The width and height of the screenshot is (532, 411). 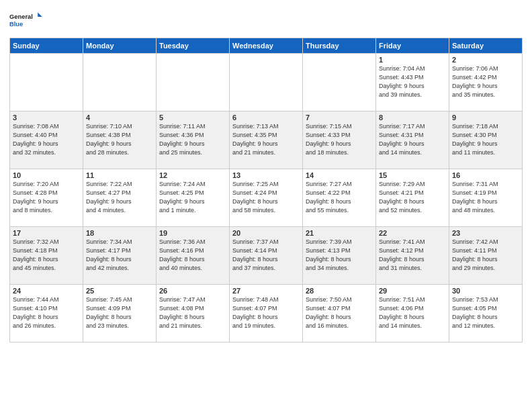 I want to click on day-number: 13, so click(x=266, y=175).